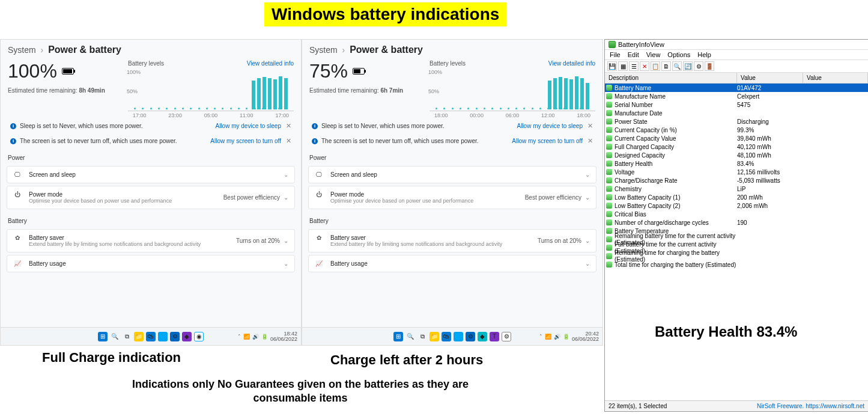 This screenshot has width=868, height=416. I want to click on teams-icon: T, so click(494, 337).